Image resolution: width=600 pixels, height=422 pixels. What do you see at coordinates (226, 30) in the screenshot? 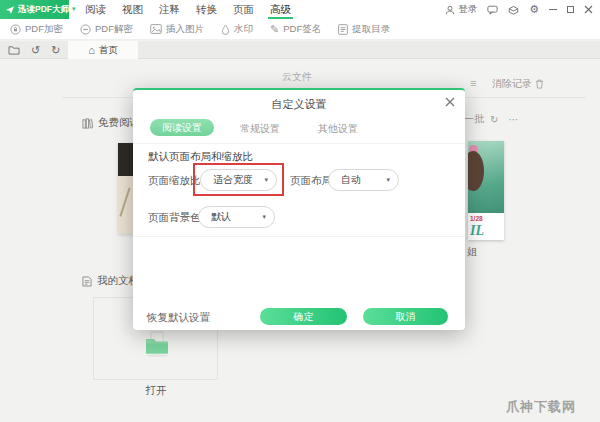
I see `water-drop-icon` at bounding box center [226, 30].